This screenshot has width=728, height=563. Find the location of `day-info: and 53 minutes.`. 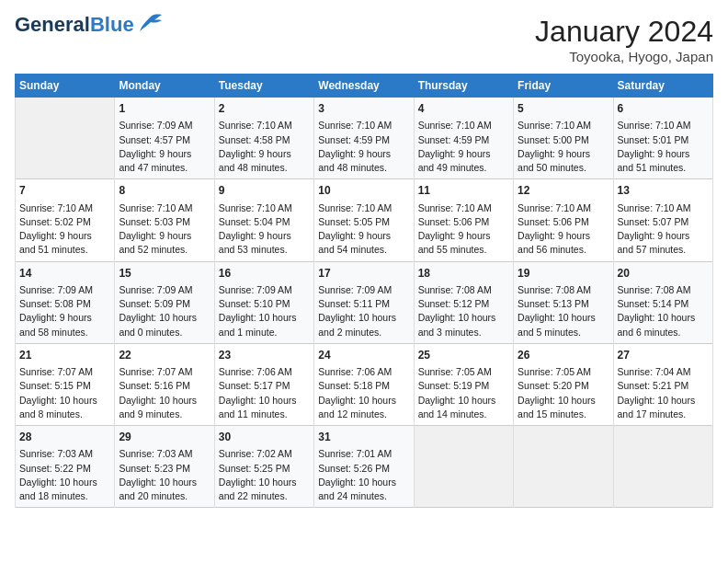

day-info: and 53 minutes. is located at coordinates (265, 250).